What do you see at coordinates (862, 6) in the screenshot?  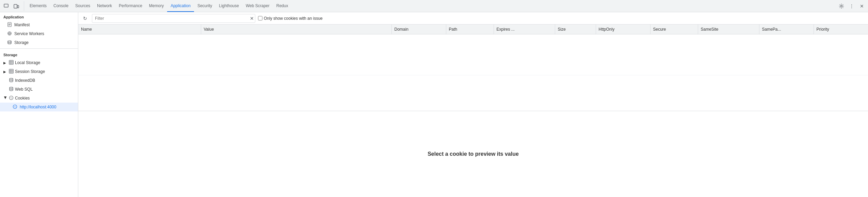 I see `close-devtools-icon: ✕` at bounding box center [862, 6].